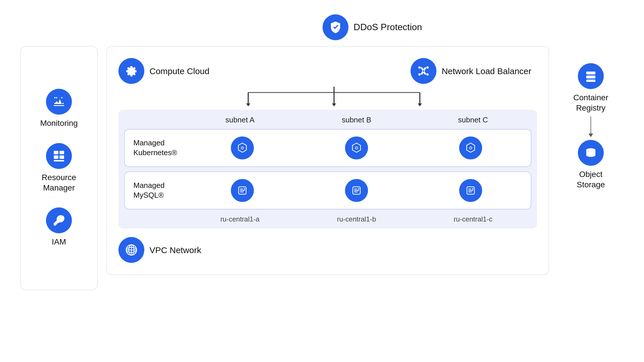 This screenshot has width=644, height=362. Describe the element at coordinates (59, 227) in the screenshot. I see `iam-block: IAM` at that location.